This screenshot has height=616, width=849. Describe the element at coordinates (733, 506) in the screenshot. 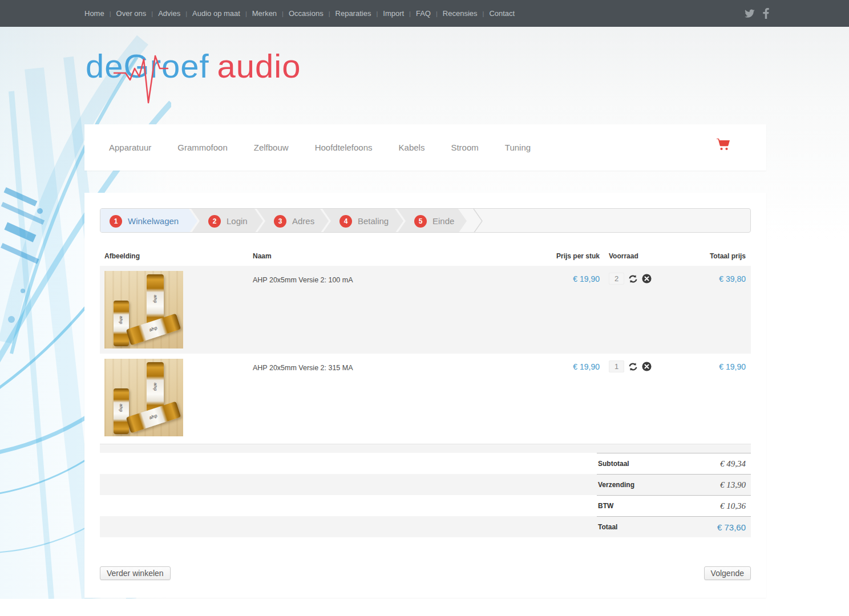

I see `summary-value: € 10,36` at that location.